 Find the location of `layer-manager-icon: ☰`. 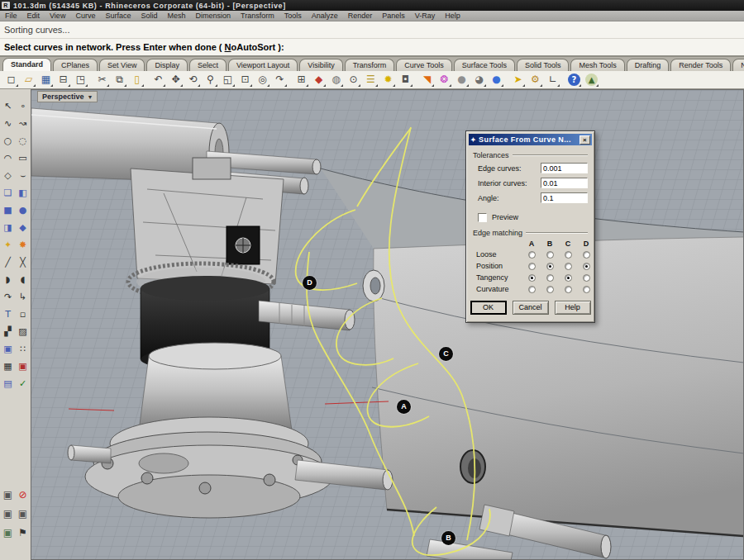

layer-manager-icon: ☰ is located at coordinates (370, 79).